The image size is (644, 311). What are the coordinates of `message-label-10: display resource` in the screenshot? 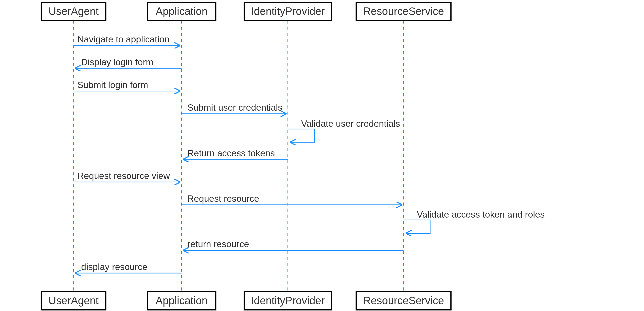 It's located at (114, 267).